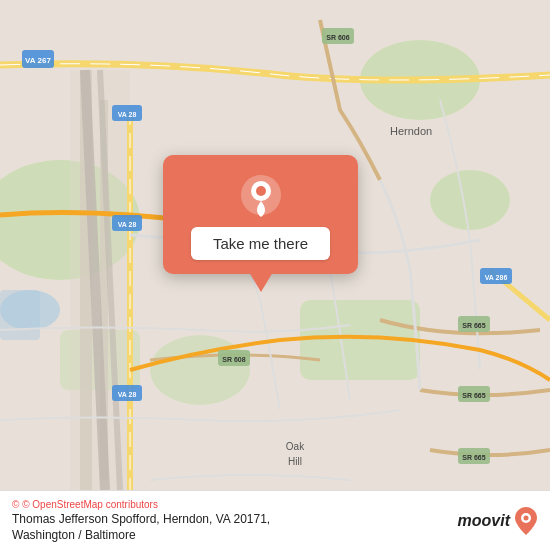 The width and height of the screenshot is (550, 550). I want to click on svg-text: Hill, so click(295, 462).